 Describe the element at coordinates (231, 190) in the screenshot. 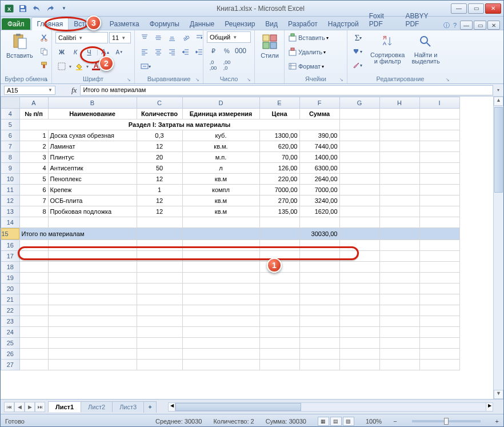

I see `row-11: 116Крепеж1компл7000,007000,00` at that location.